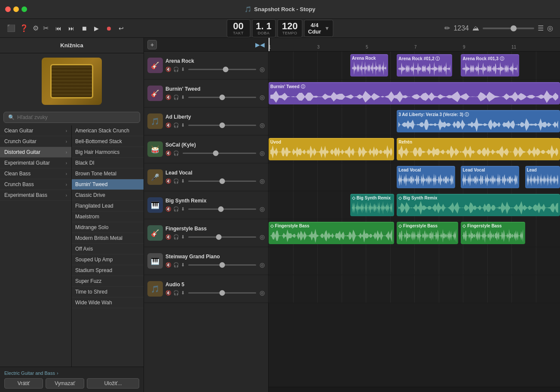 This screenshot has width=560, height=392. Describe the element at coordinates (264, 28) in the screenshot. I see `doba-display: 1. 1 DOBA` at that location.